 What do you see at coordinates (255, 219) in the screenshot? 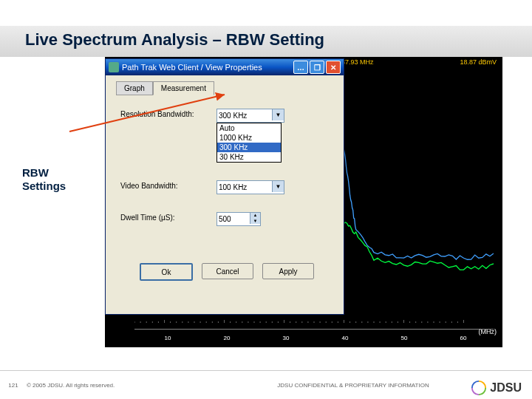
I see `spinner-buttons: ▲▼` at bounding box center [255, 219].